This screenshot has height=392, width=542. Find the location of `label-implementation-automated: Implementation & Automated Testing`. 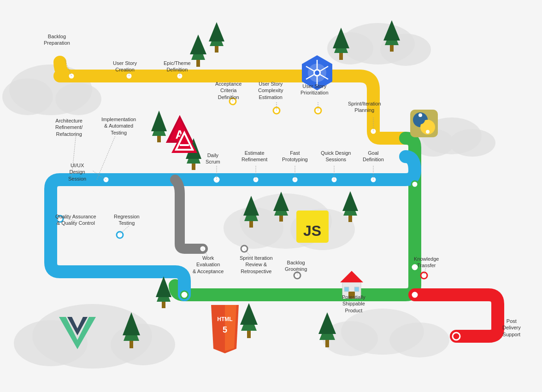

label-implementation-automated: Implementation & Automated Testing is located at coordinates (119, 126).